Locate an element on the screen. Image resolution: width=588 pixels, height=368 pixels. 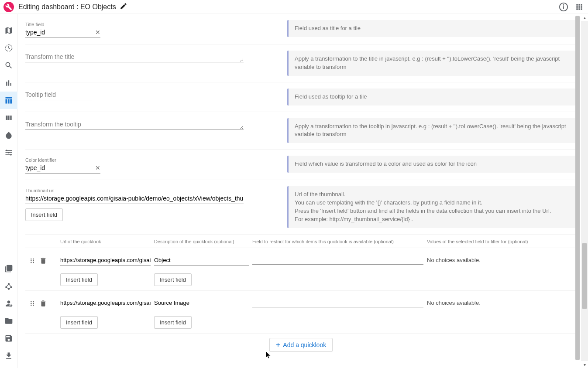
app-logo is located at coordinates (9, 7).